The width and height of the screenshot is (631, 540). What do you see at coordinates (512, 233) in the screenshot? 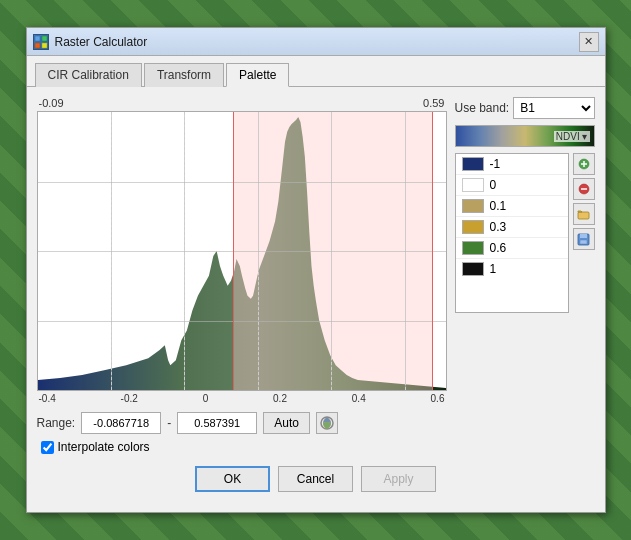
I see `palette-list: -1 0 0.1 0.3` at bounding box center [512, 233].